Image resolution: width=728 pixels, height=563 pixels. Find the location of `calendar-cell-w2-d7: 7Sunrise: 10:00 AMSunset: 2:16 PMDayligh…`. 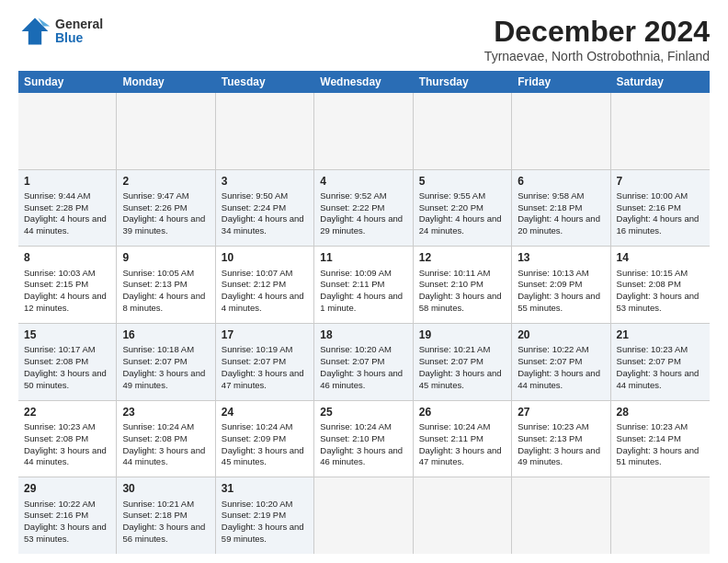

calendar-cell-w2-d7: 7Sunrise: 10:00 AMSunset: 2:16 PMDayligh… is located at coordinates (660, 208).